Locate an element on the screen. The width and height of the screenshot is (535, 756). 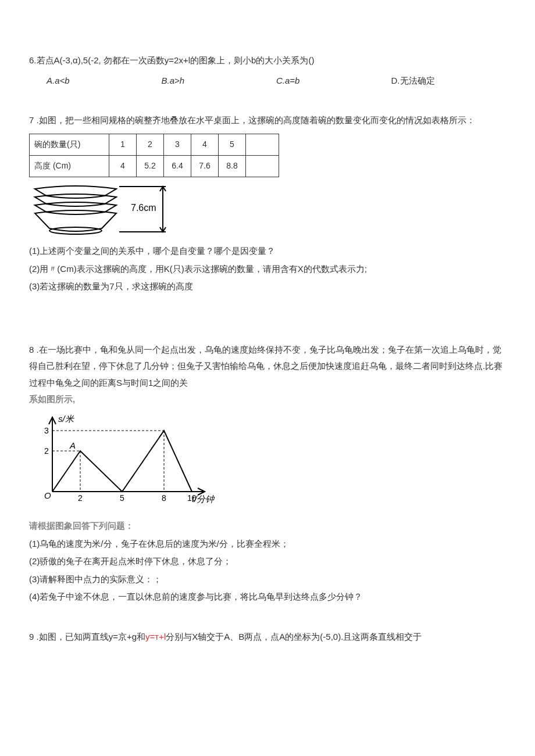
cell: 3 is located at coordinates (178, 144).